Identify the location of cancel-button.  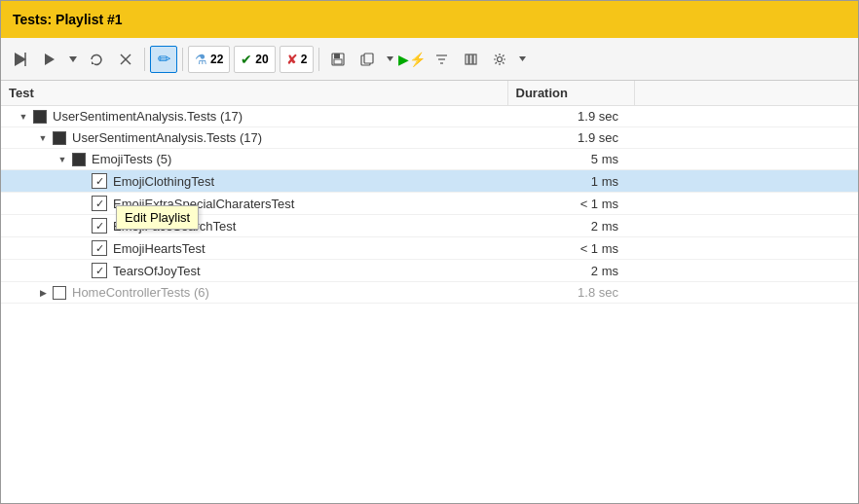
(126, 59).